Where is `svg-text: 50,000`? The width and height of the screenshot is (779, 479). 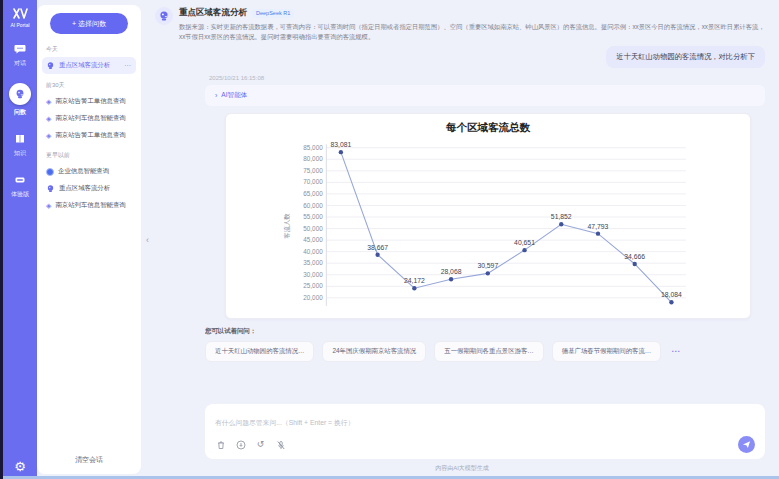 svg-text: 50,000 is located at coordinates (313, 228).